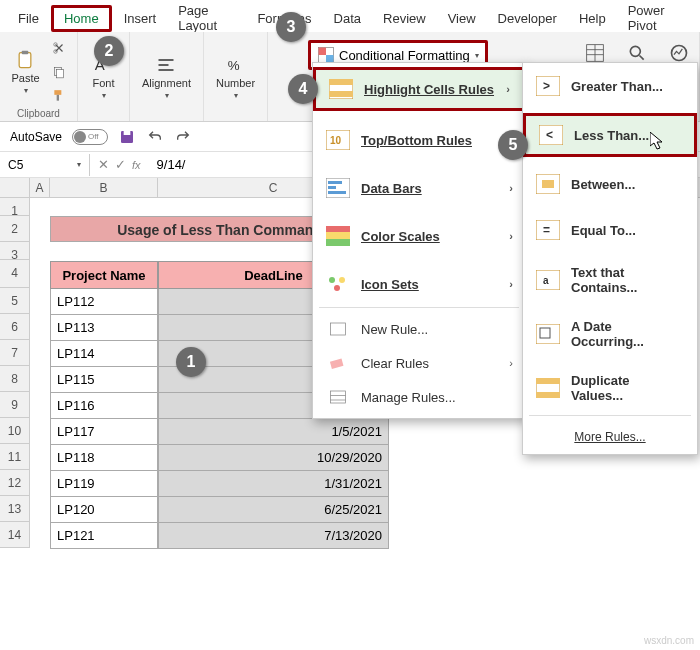 The width and height of the screenshot is (700, 650). Describe the element at coordinates (637, 53) in the screenshot. I see `find-button` at that location.